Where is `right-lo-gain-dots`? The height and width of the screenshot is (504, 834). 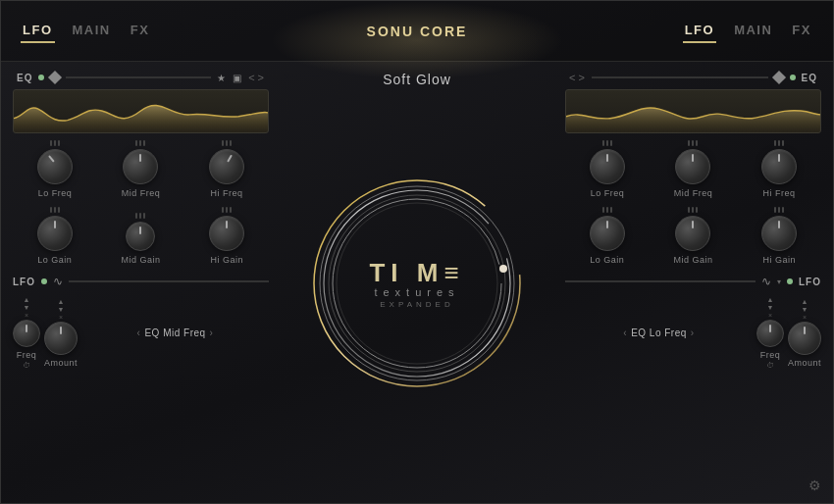
right-lo-gain-dots is located at coordinates (607, 210).